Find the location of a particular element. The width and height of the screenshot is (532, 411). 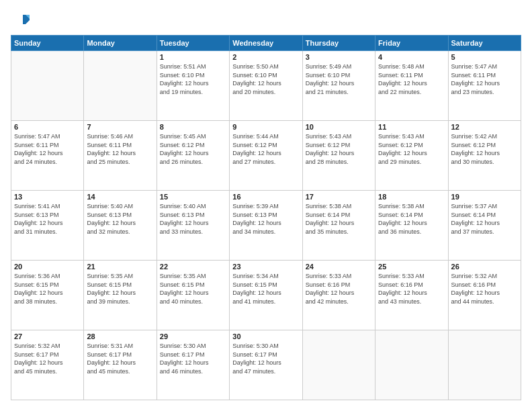

day-header-monday: Monday is located at coordinates (120, 43).